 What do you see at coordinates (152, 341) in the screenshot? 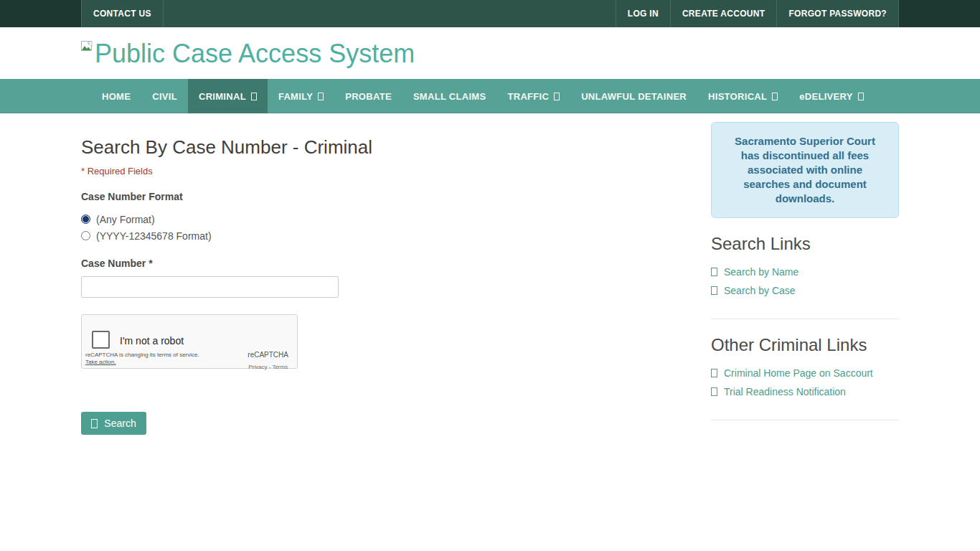
I see `recaptcha-label: I'm not a robot` at bounding box center [152, 341].